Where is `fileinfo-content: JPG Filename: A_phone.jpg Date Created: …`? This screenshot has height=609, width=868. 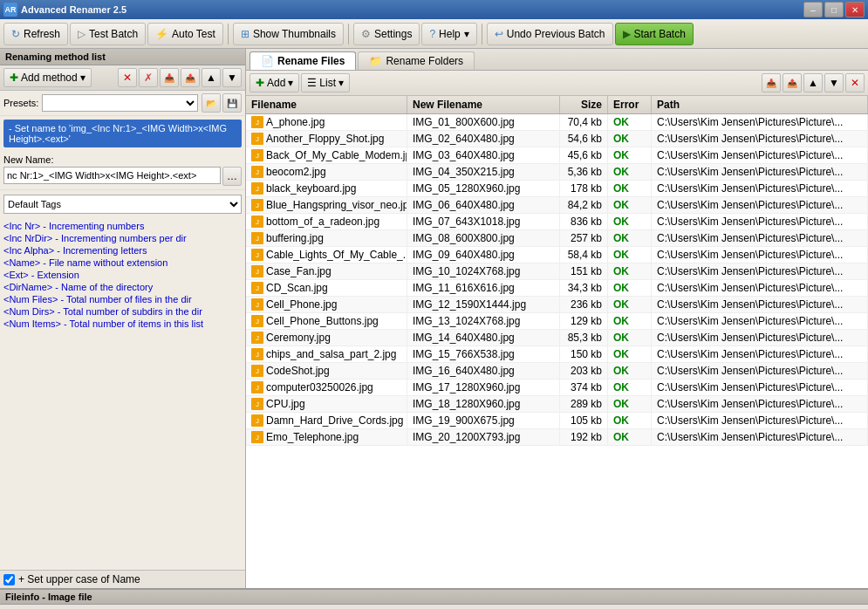
fileinfo-content: JPG Filename: A_phone.jpg Date Created: … is located at coordinates (434, 607).